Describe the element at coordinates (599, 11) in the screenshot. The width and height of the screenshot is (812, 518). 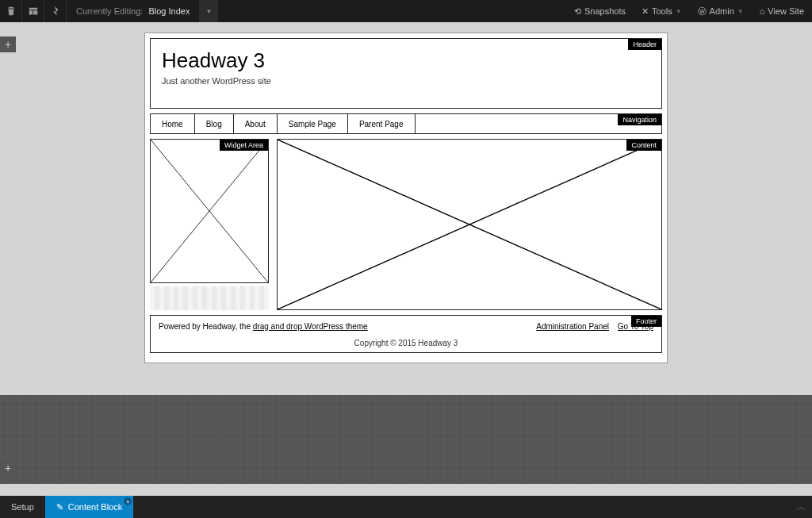
I see `snapshots-menu: ⟲Snapshots` at that location.